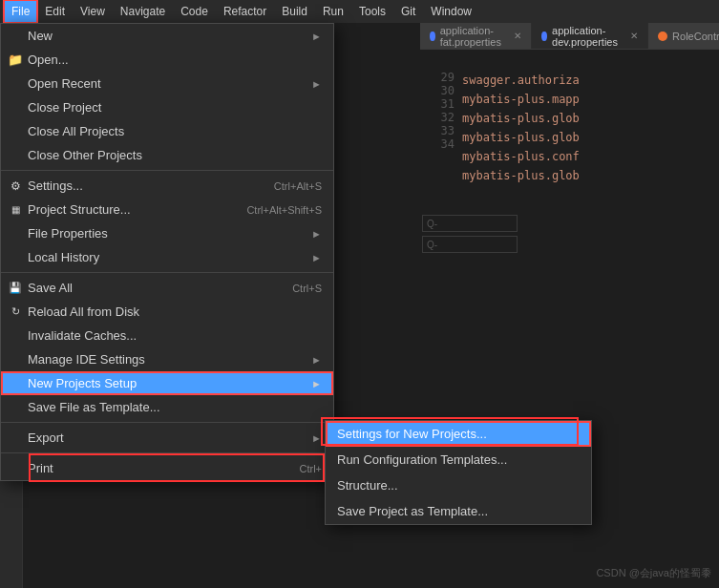  I want to click on menu-manage-ide-label: Manage IDE Settings, so click(86, 359).